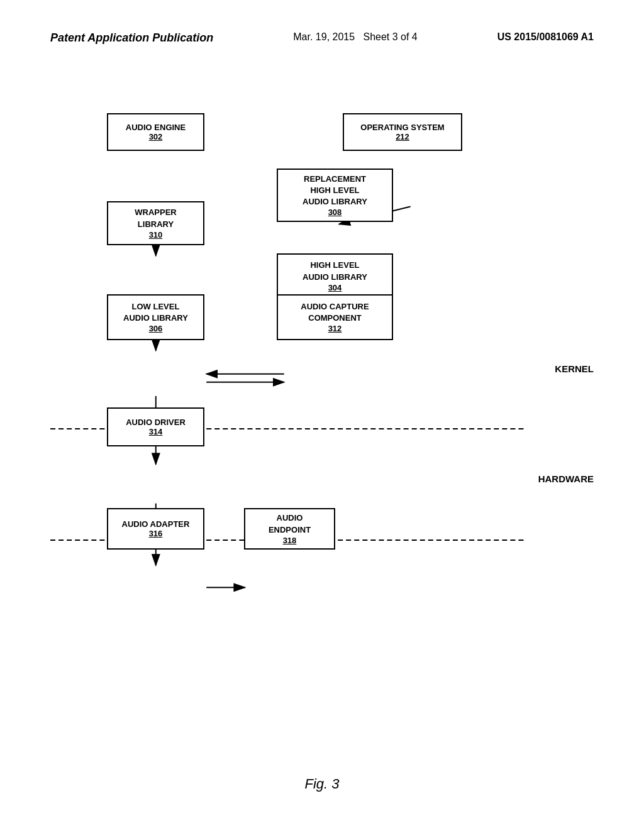 This screenshot has height=830, width=644. I want to click on audio-endpoint-label: AUDIOENDPOINT, so click(289, 524).